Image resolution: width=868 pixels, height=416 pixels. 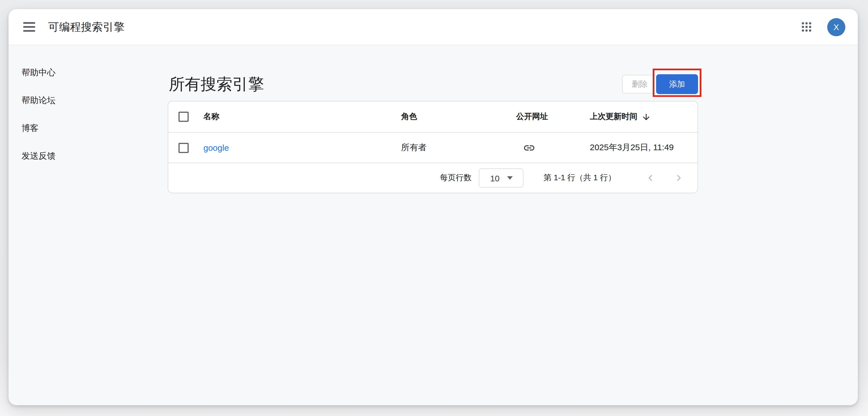 What do you see at coordinates (510, 178) in the screenshot?
I see `caret-down-icon` at bounding box center [510, 178].